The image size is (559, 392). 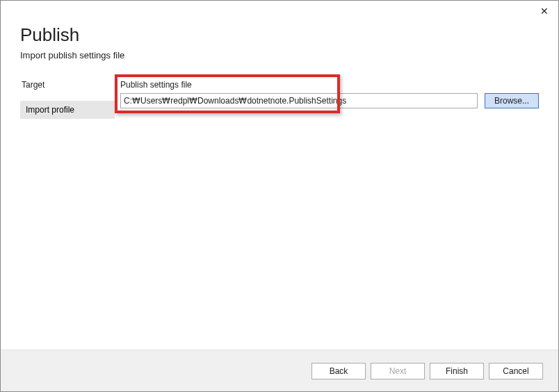 What do you see at coordinates (280, 99) in the screenshot?
I see `dialog-body: Target Import profile Publish settings f…` at bounding box center [280, 99].